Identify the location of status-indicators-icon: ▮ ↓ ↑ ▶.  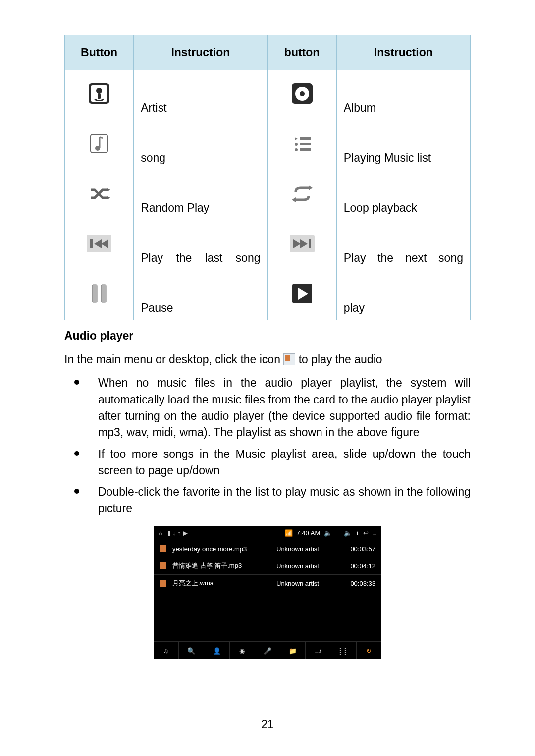
(177, 533).